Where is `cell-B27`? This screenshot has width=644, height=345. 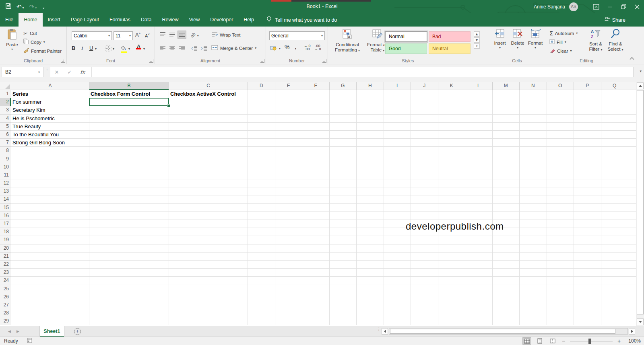 cell-B27 is located at coordinates (129, 305).